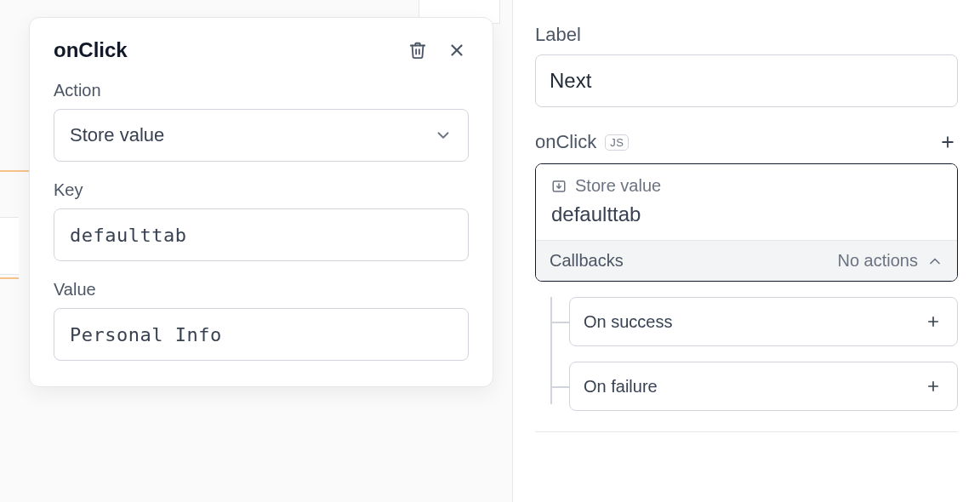 This screenshot has width=980, height=502. I want to click on background-node-fragment, so click(9, 246).